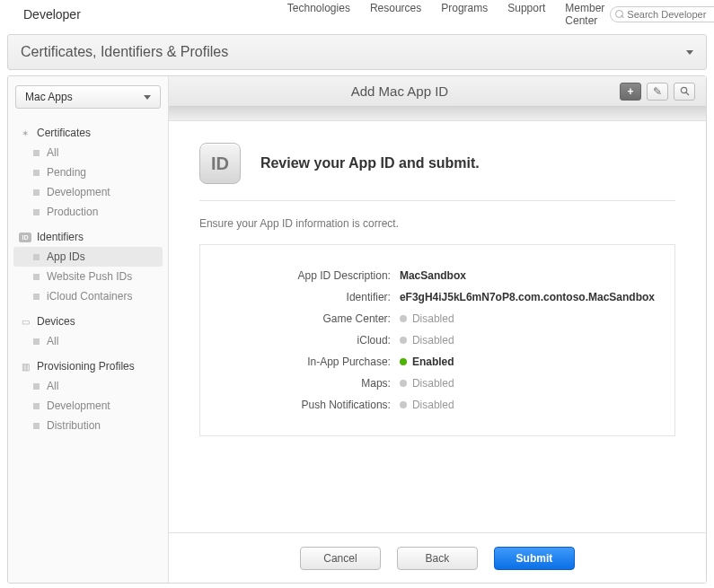  I want to click on device-icon: ▭, so click(25, 321).